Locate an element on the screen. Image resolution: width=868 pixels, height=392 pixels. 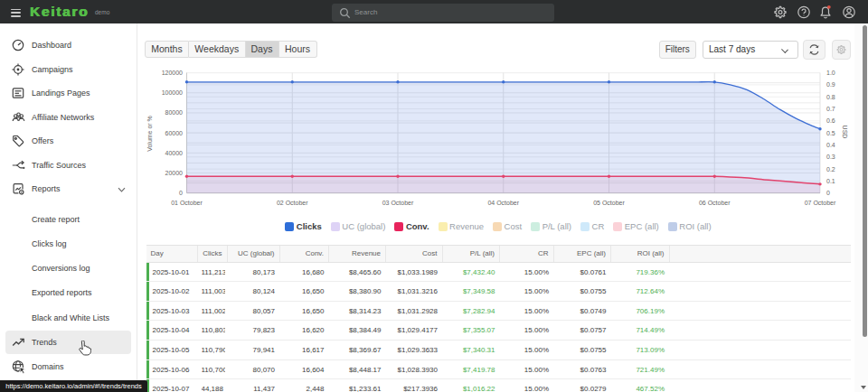
svg-text: 0.7 is located at coordinates (831, 108).